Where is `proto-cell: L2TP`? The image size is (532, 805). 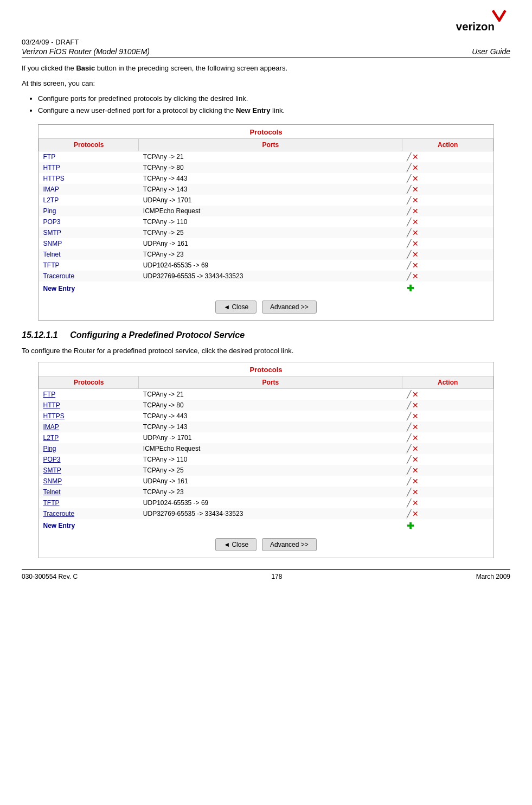 proto-cell: L2TP is located at coordinates (89, 438).